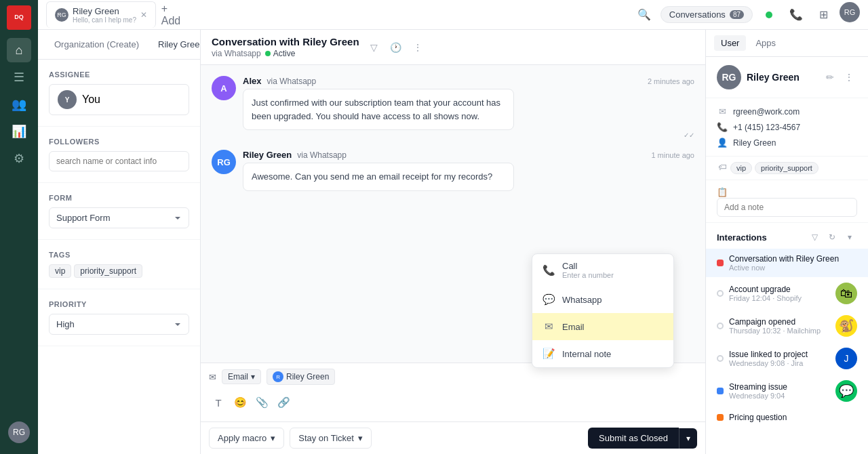  What do you see at coordinates (832, 237) in the screenshot?
I see `interactions-action-icons: ▽ ↻ ▾` at bounding box center [832, 237].